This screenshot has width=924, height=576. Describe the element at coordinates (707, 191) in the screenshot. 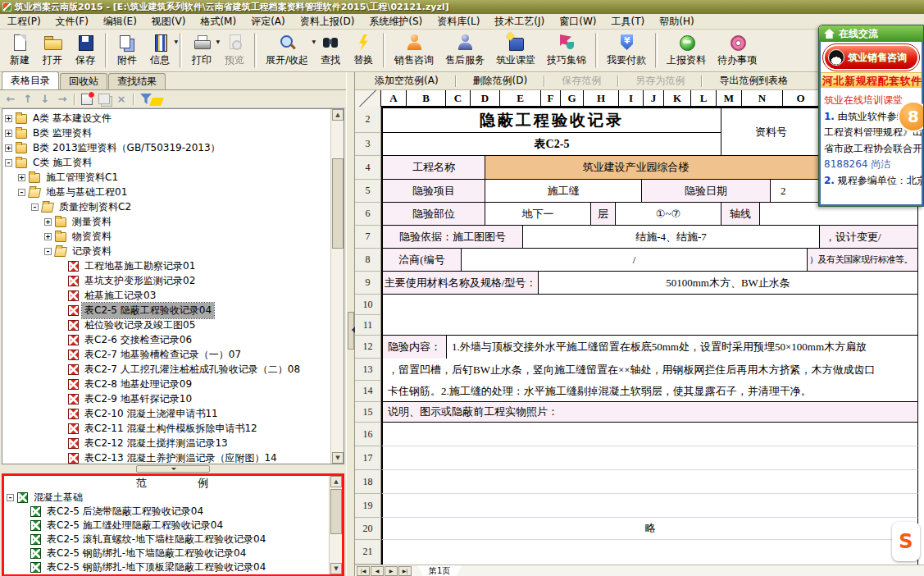

I see `cell-hidden-date-label: 隐验日期` at that location.